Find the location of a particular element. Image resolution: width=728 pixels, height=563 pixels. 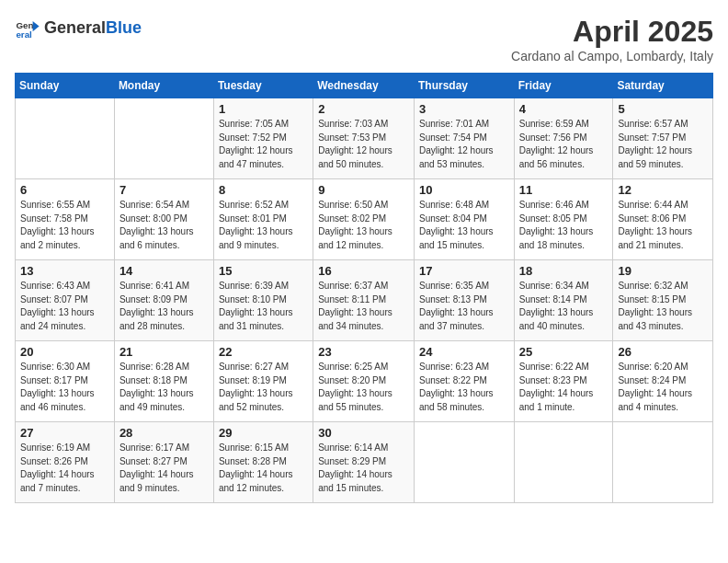

weekday-header-sunday: Sunday is located at coordinates (65, 86).